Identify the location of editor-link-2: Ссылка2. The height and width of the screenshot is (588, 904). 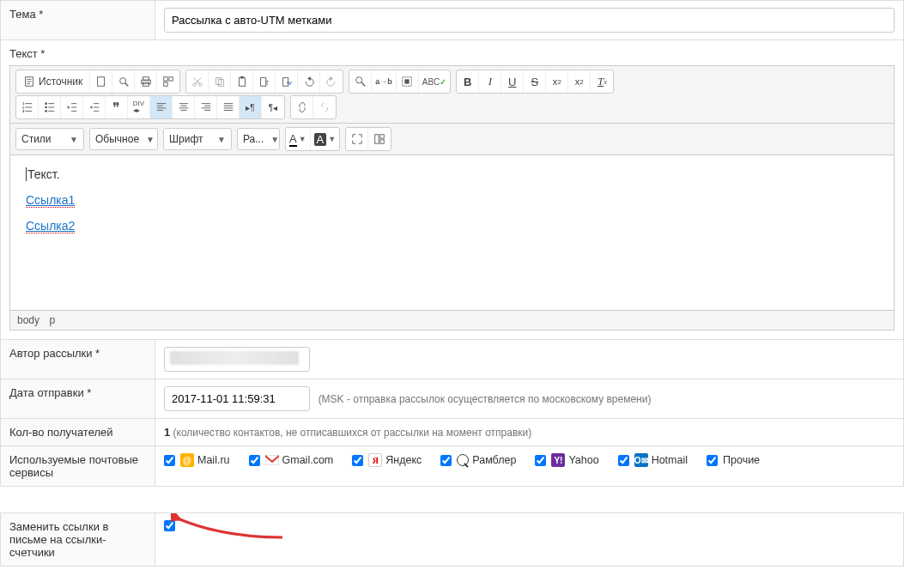
(50, 227).